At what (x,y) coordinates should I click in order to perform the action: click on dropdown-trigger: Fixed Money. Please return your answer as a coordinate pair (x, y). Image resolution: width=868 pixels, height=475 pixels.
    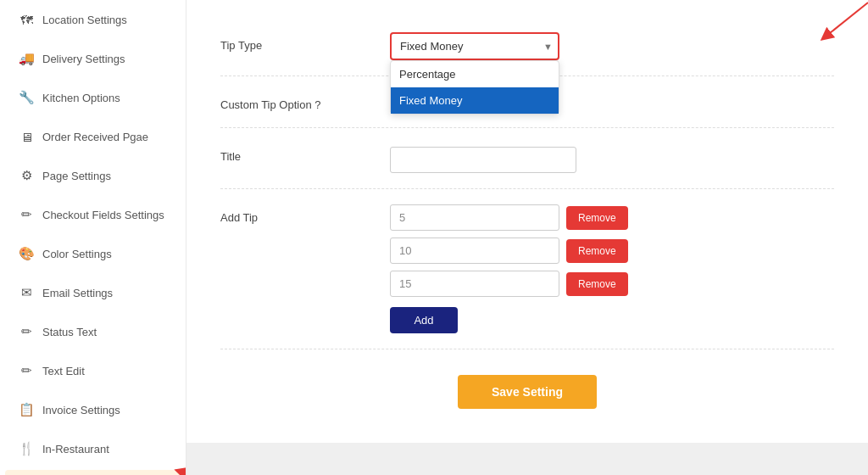
    Looking at the image, I should click on (475, 46).